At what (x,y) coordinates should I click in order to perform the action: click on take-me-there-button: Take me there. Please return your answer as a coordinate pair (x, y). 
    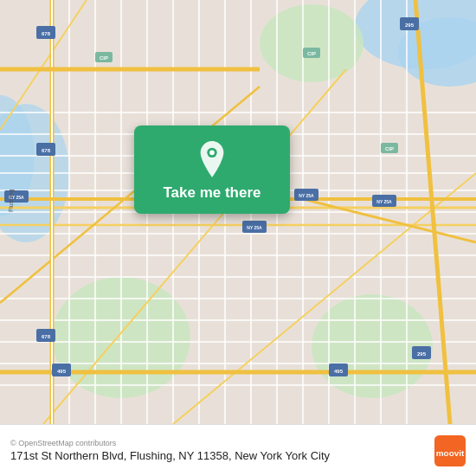
    Looking at the image, I should click on (212, 170).